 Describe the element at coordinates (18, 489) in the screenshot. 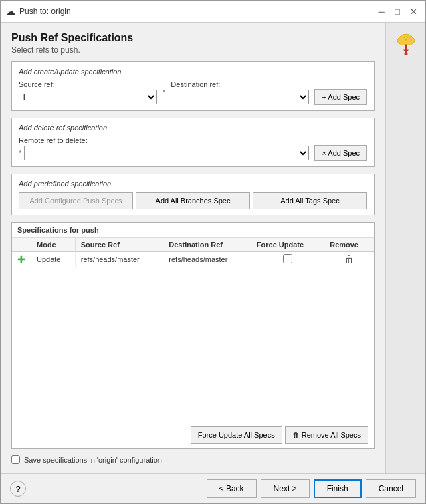

I see `help-button: ?` at that location.